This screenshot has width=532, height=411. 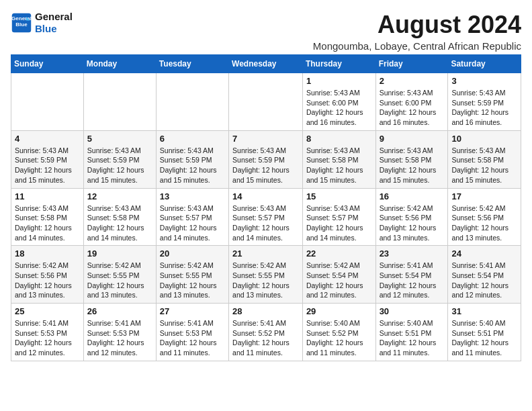 I want to click on day-number: 17, so click(x=484, y=196).